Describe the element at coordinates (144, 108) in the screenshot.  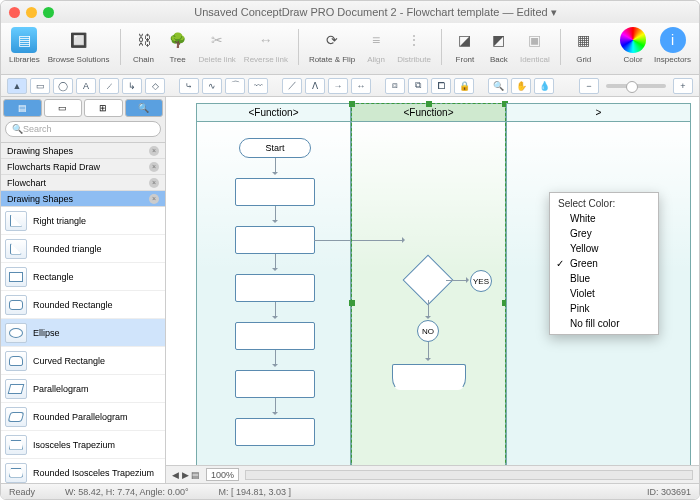
I see `lib-tab-search: 🔍` at that location.